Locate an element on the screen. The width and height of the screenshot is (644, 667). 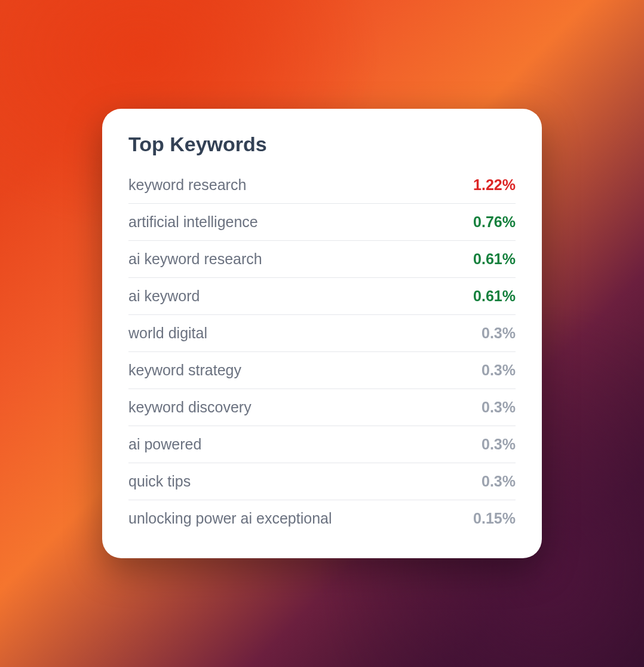
keyword-value: 0.15% is located at coordinates (495, 519).